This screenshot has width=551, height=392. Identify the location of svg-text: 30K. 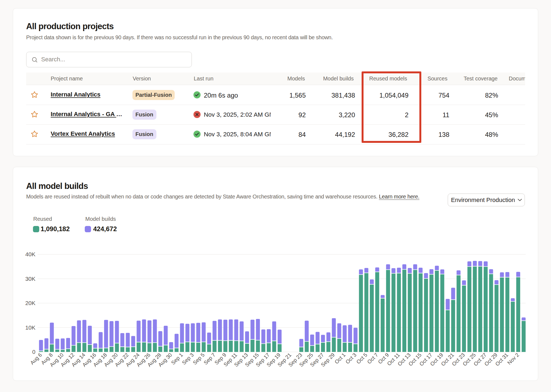
(31, 279).